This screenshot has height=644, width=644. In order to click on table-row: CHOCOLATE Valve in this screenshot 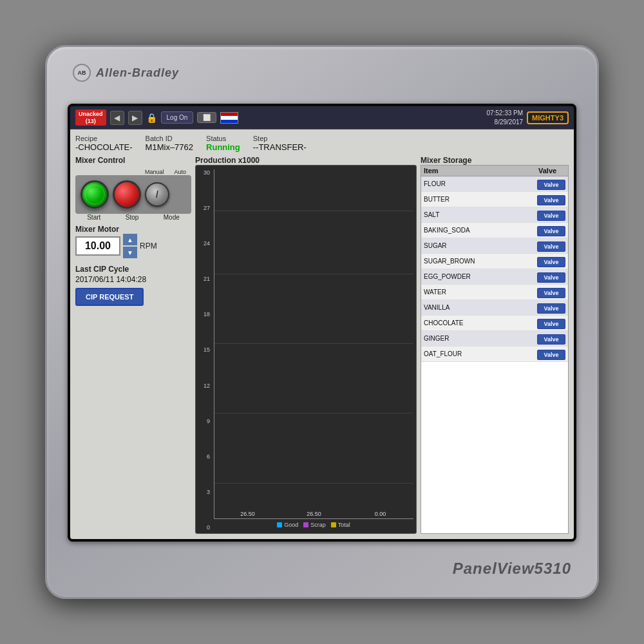, I will do `click(495, 323)`.